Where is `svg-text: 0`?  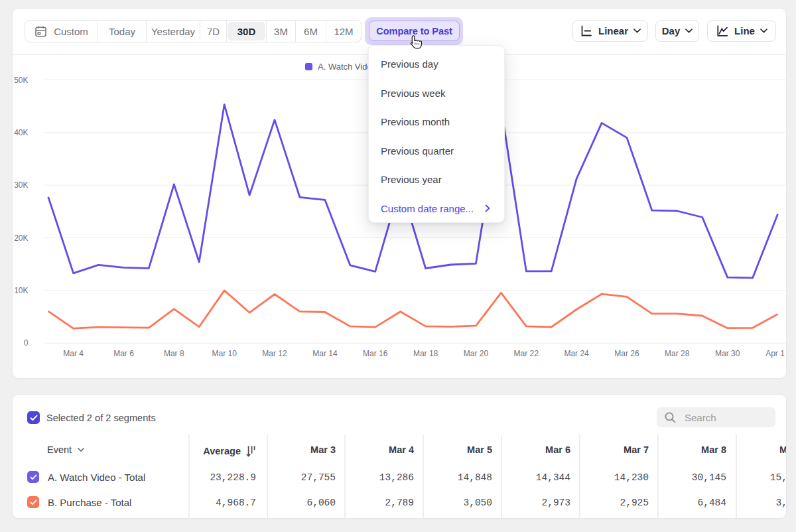 svg-text: 0 is located at coordinates (27, 343).